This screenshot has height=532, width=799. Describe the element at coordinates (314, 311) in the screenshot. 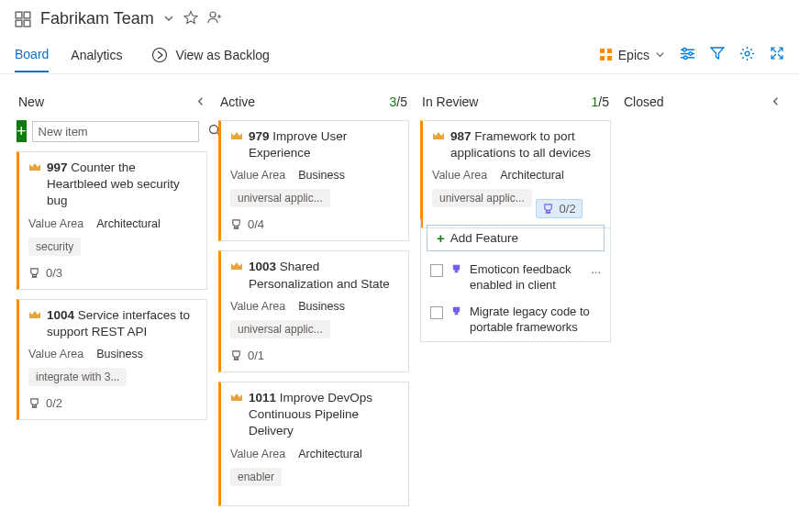

I see `card-1003: 1003 Shared Personalization and State Va…` at that location.